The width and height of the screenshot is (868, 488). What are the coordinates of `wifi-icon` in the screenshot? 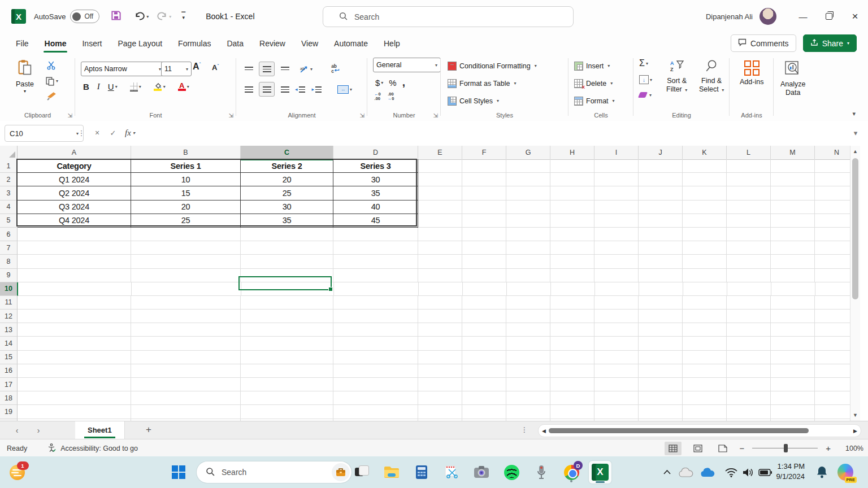 It's located at (731, 472).